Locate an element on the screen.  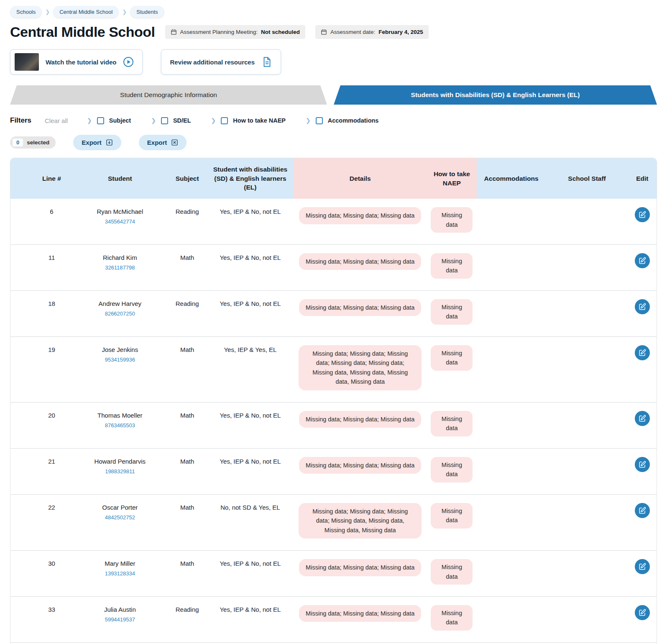
sdel-filter-label: SD/EL is located at coordinates (182, 121).